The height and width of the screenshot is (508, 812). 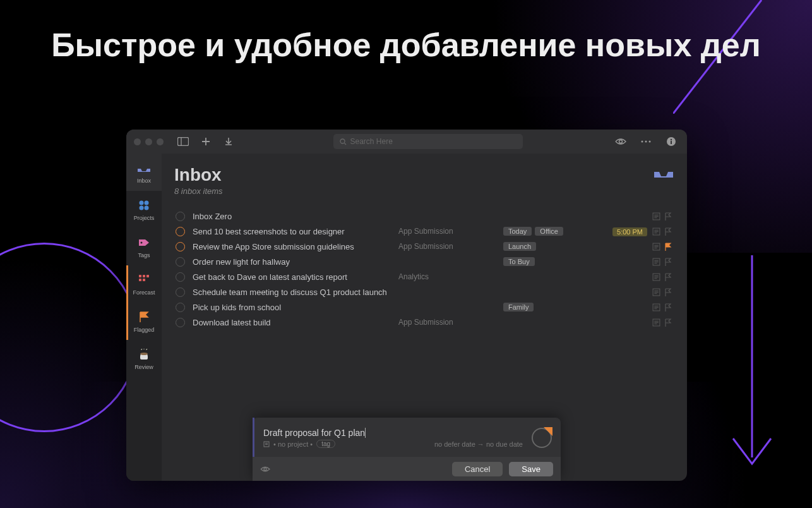 I want to click on quick-entry-project: • no project •, so click(x=293, y=444).